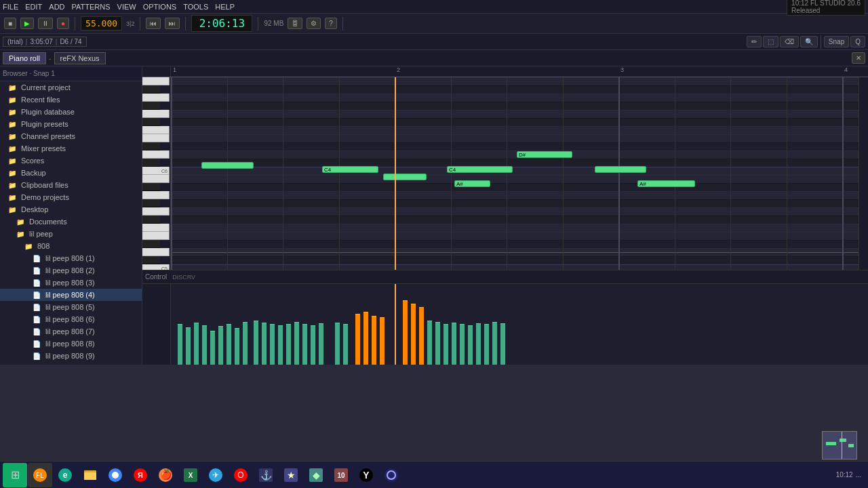 This screenshot has width=868, height=488. I want to click on note-block-4: D#, so click(545, 155).